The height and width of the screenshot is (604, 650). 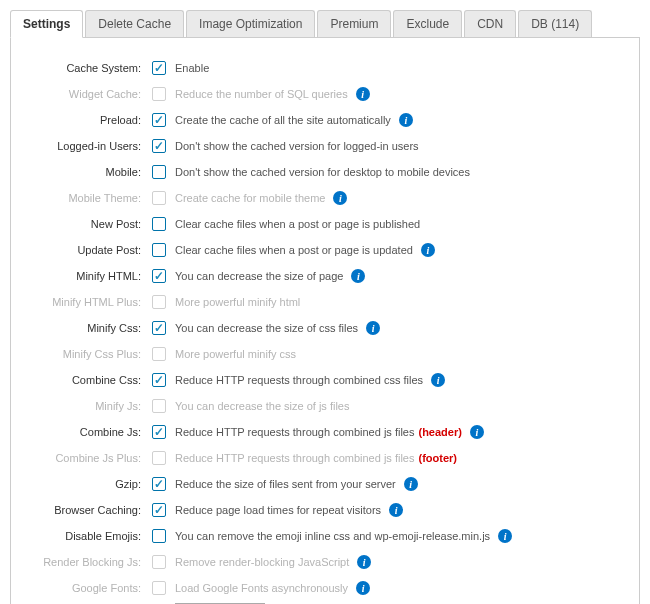 What do you see at coordinates (325, 302) in the screenshot?
I see `setting-row: Minify HTML Plus:More powerful minify ht…` at bounding box center [325, 302].